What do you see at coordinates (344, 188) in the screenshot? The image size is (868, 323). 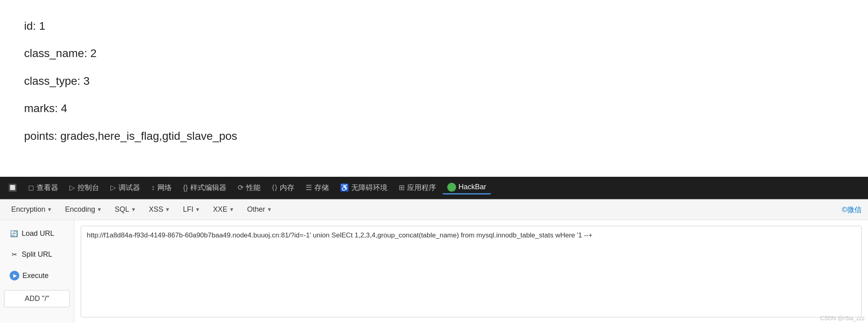 I see `accessibility-icon: ♿` at bounding box center [344, 188].